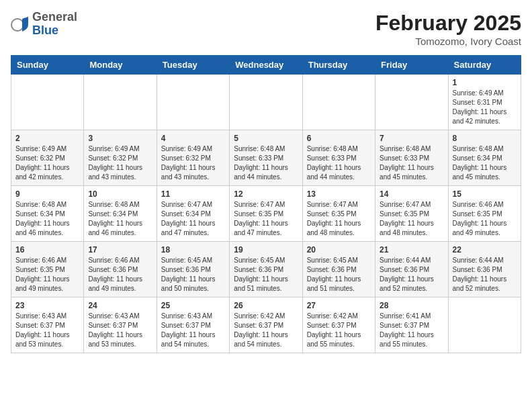  I want to click on day-number: 10, so click(120, 194).